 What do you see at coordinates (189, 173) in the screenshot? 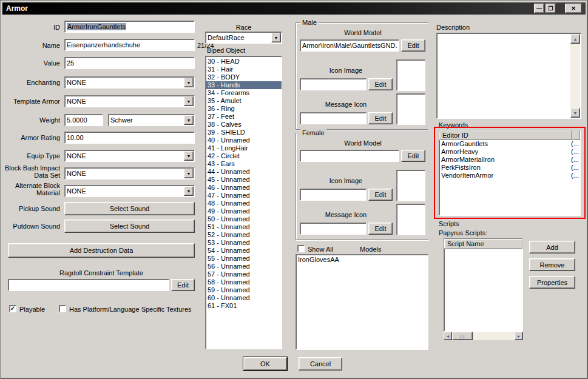
I see `block-bash-dropdown-button: ▼` at bounding box center [189, 173].